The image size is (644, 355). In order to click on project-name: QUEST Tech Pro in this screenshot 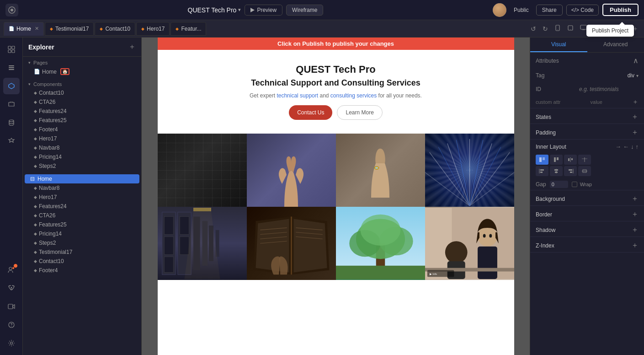, I will do `click(215, 10)`.